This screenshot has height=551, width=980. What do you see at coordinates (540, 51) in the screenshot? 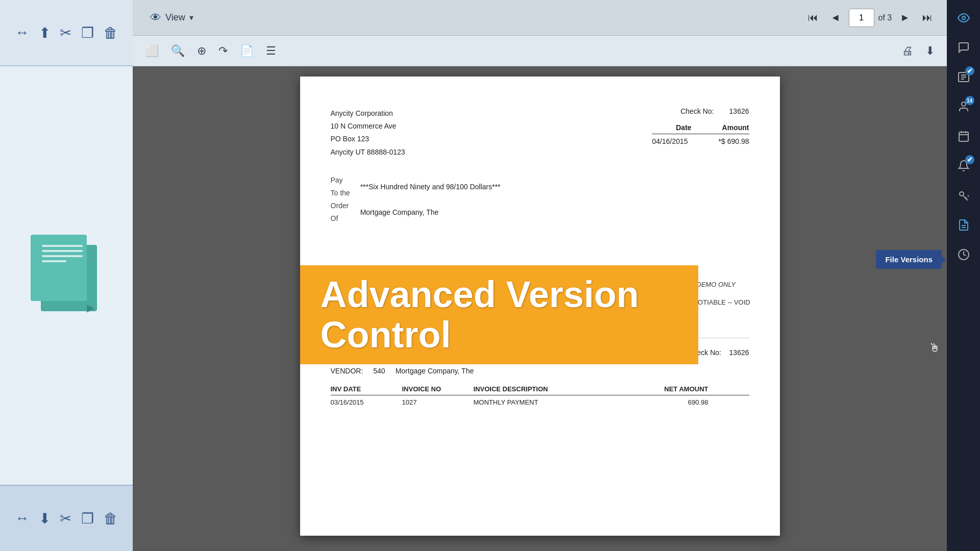
I see `second-toolbar: ⬜ 🔍 ⊕ ↷ 📄 ☰ 🖨 ⬇` at bounding box center [540, 51].